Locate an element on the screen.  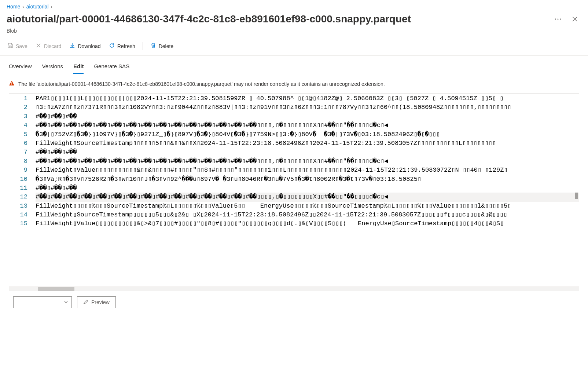
delete-button: Delete is located at coordinates (162, 46).